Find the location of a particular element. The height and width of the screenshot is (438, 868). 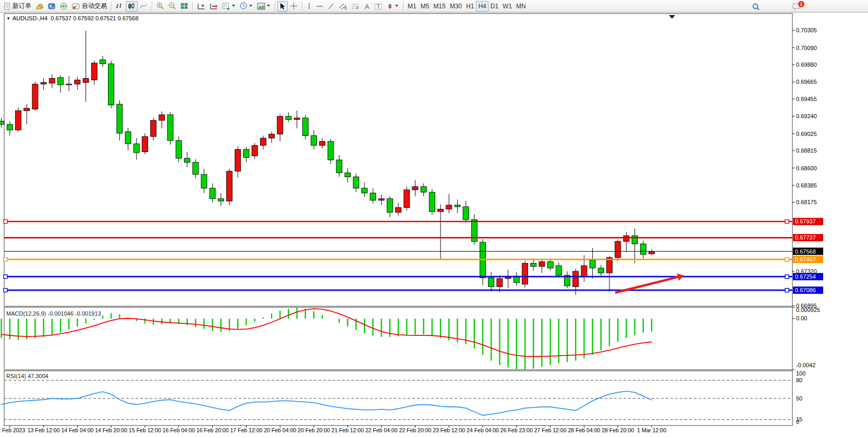

chart-shift-icon is located at coordinates (214, 6).